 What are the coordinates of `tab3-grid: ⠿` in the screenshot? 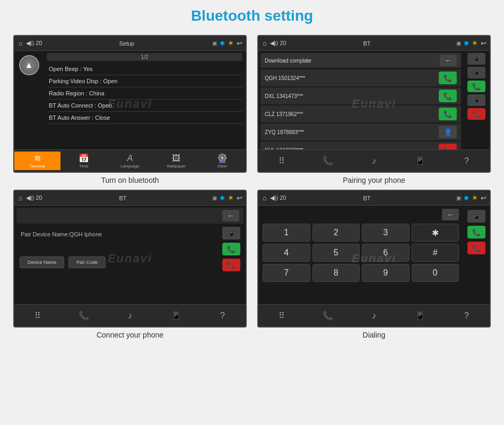 It's located at (37, 316).